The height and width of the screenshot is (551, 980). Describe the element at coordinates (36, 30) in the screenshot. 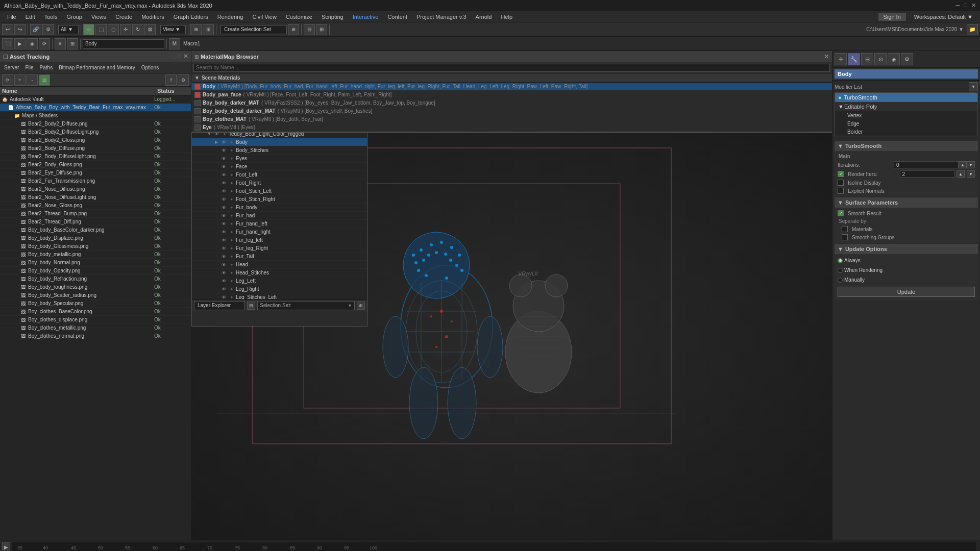

I see `select-link-btn: 🔗` at that location.